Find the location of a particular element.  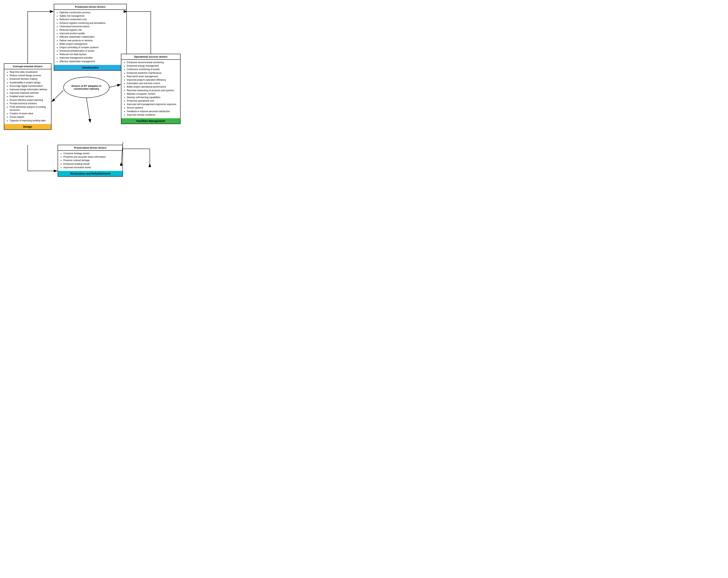

list-item: Optimise construction process is located at coordinates (92, 12).